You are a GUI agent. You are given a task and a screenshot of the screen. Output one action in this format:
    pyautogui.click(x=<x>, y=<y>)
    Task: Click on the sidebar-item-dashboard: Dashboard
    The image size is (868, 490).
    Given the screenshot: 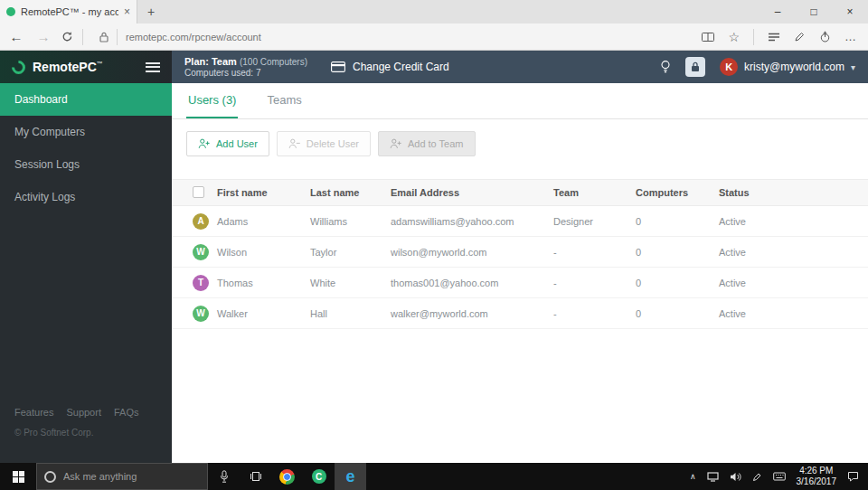 What is the action you would take?
    pyautogui.click(x=86, y=99)
    